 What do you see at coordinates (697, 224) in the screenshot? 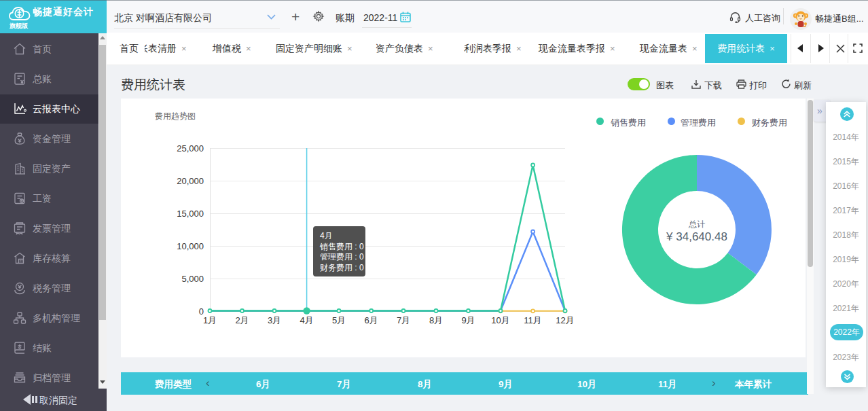
I see `svg-text: 总计` at bounding box center [697, 224].